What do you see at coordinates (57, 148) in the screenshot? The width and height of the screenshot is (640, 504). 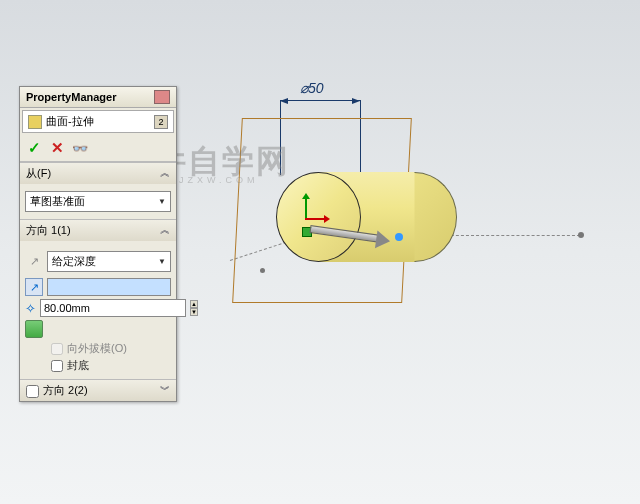 I see `cancel-button: ✕` at bounding box center [57, 148].